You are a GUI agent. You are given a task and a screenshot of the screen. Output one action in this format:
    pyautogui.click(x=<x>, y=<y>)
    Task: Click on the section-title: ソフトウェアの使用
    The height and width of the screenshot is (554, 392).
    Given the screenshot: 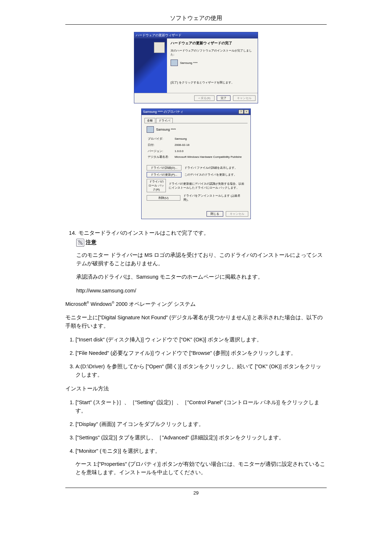 What is the action you would take?
    pyautogui.click(x=196, y=18)
    